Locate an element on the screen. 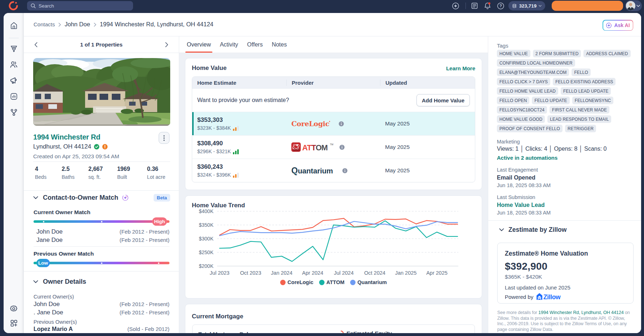 This screenshot has width=644, height=336. last-engagement-label: Last Engagement is located at coordinates (517, 170).